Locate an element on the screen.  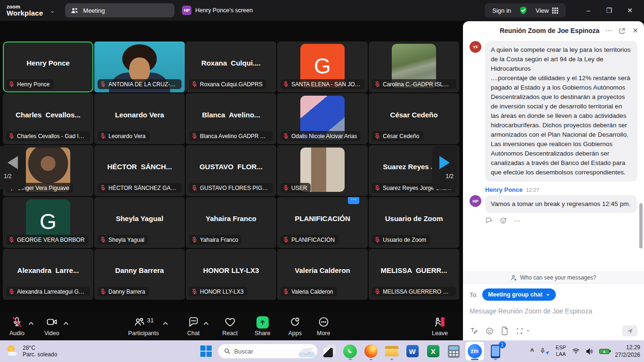
privacy-note: Who can see your messages? is located at coordinates (553, 277).